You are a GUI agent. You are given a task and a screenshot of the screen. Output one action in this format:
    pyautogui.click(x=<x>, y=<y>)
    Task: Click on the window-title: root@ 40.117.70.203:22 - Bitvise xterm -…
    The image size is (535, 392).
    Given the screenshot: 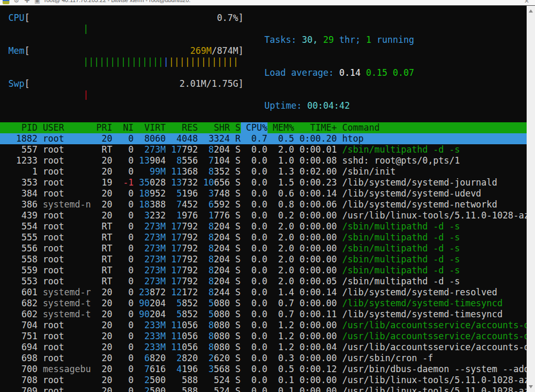 What is the action you would take?
    pyautogui.click(x=118, y=2)
    